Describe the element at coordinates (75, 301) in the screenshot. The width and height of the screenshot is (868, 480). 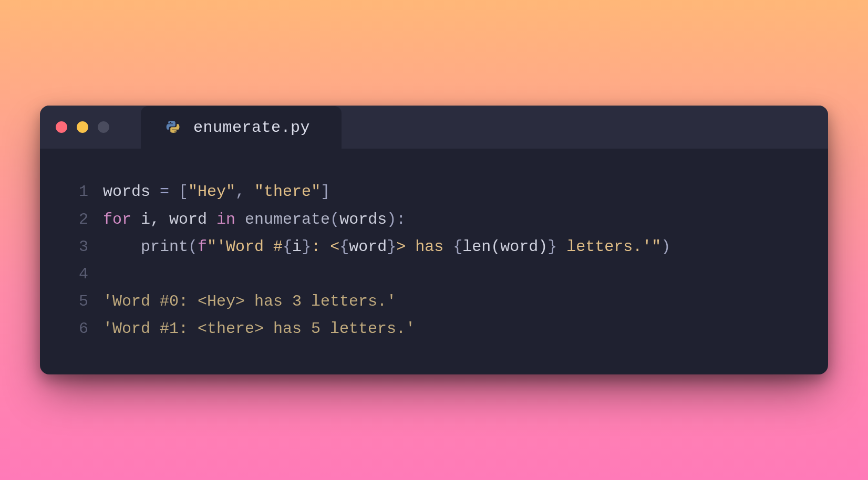
I see `line-number: 5` at that location.